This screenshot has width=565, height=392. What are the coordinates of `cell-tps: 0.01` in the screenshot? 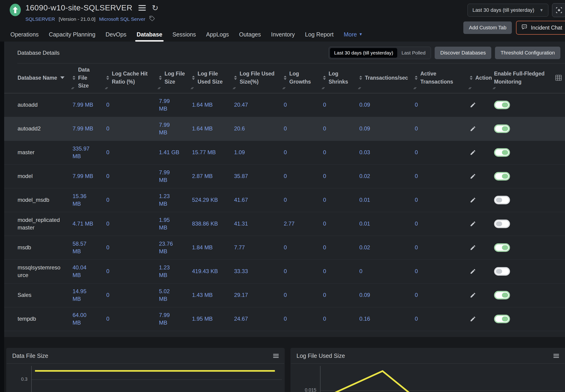 It's located at (387, 224).